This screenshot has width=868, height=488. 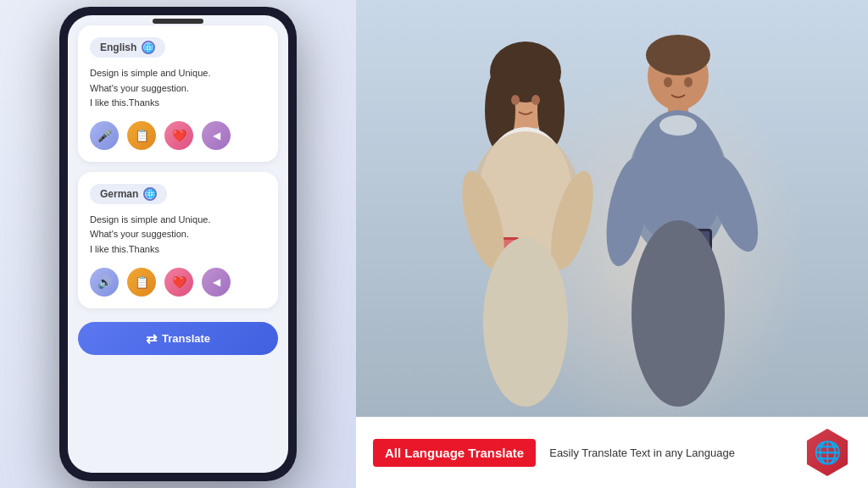 What do you see at coordinates (148, 47) in the screenshot?
I see `source-globe-icon: 🌐` at bounding box center [148, 47].